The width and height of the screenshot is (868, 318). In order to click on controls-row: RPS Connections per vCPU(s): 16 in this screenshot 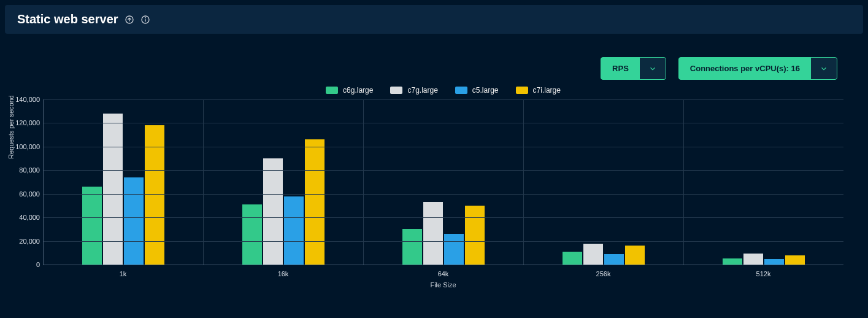, I will do `click(434, 63)`.